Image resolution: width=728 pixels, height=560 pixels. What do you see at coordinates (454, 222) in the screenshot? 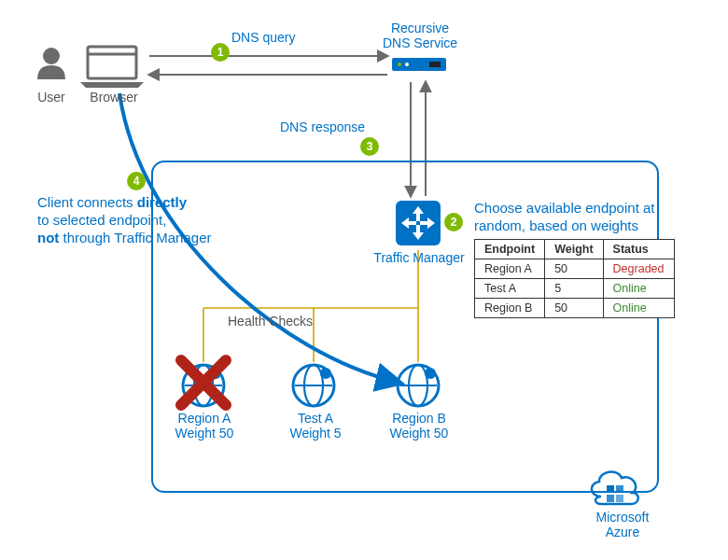
I see `step-badge-2: 2` at bounding box center [454, 222].